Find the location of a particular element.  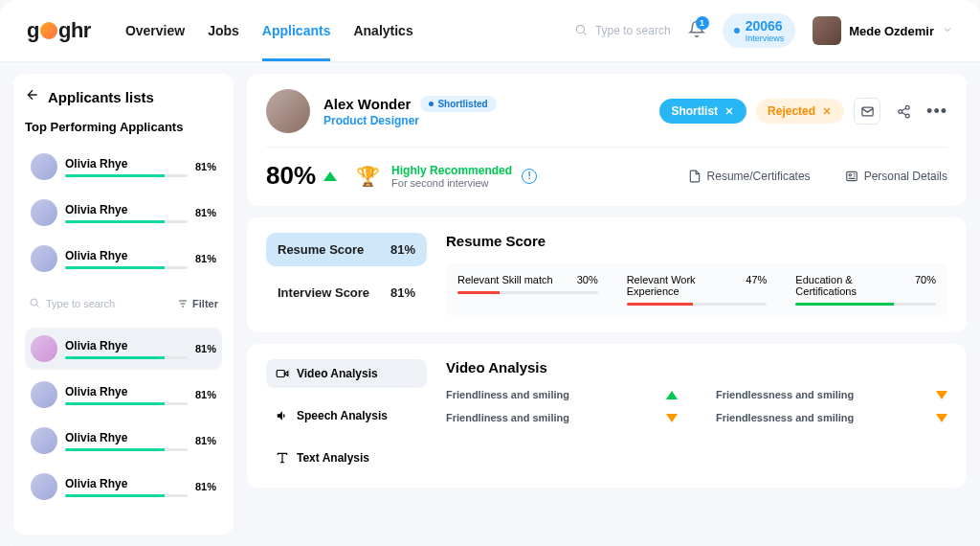

personal-details-link: Personal Details is located at coordinates (896, 176).